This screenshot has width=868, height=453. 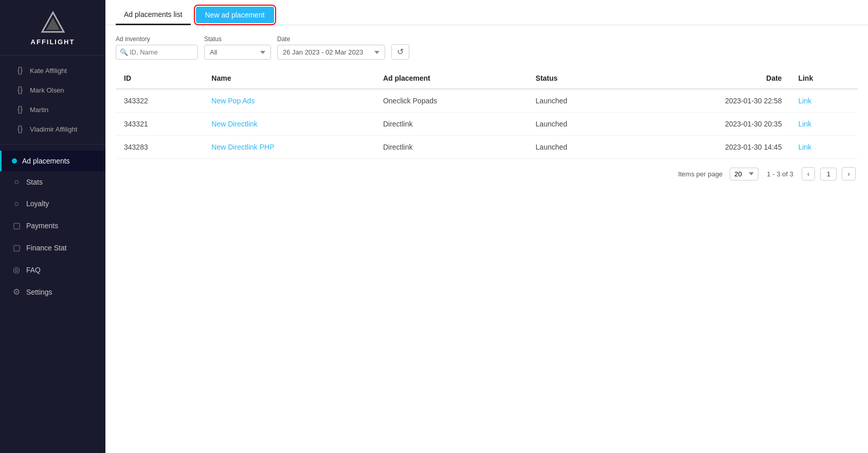 I want to click on status-select: All Launched Paused, so click(x=238, y=52).